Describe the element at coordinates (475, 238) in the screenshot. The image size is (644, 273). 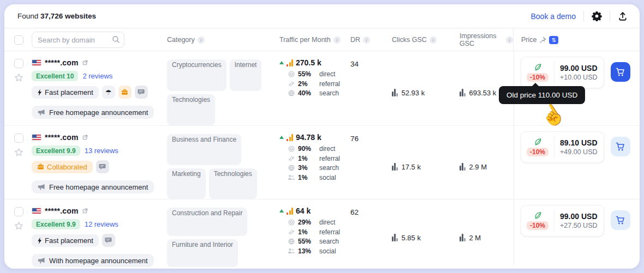
I see `impressions-value: 2 M` at that location.